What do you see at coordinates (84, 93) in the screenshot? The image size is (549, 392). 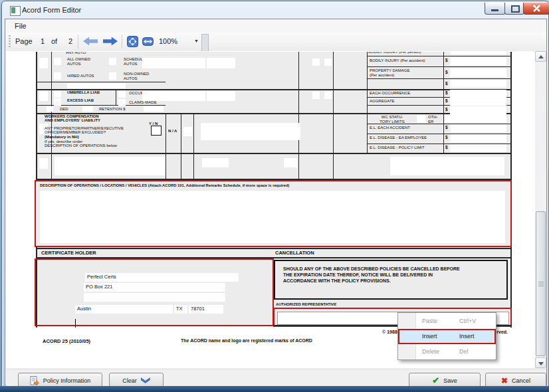 I see `label-umbrella-liab: UMBRELLA LIAB` at bounding box center [84, 93].